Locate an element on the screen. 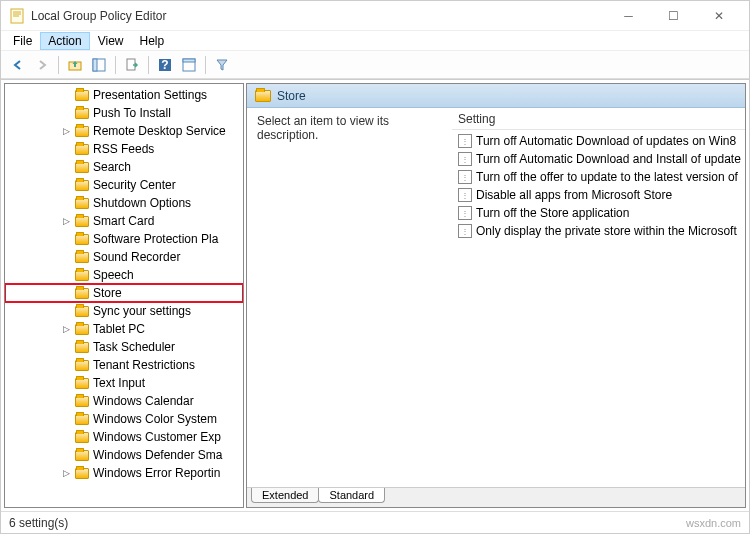  tree-item: Tenant Restrictions is located at coordinates (124, 365).